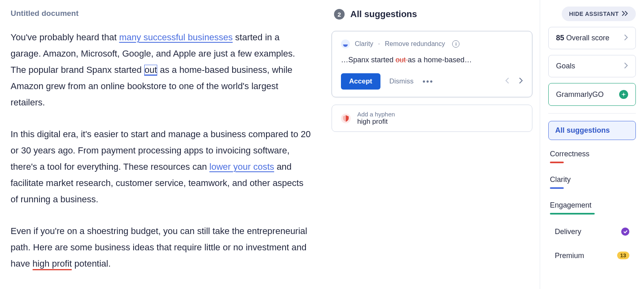  What do you see at coordinates (415, 44) in the screenshot?
I see `suggestion-rule: Remove redundancy` at bounding box center [415, 44].